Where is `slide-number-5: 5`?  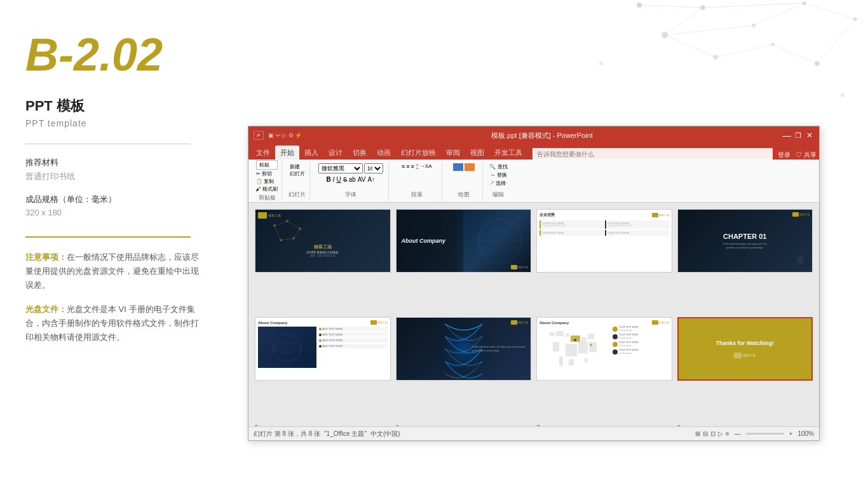 slide-number-5: 5 is located at coordinates (257, 426).